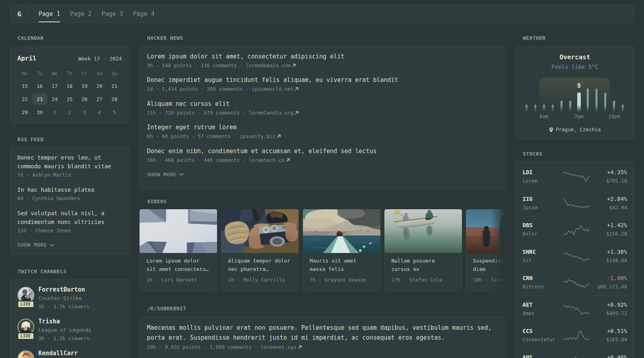 This screenshot has height=358, width=644. Describe the element at coordinates (623, 95) in the screenshot. I see `weather-bar-slot` at that location.